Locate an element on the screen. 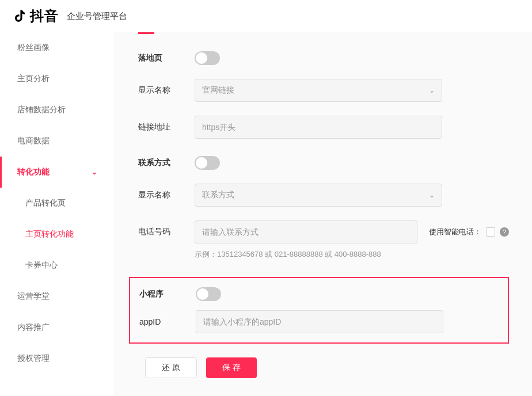  landing-title: 落地页 is located at coordinates (161, 58).